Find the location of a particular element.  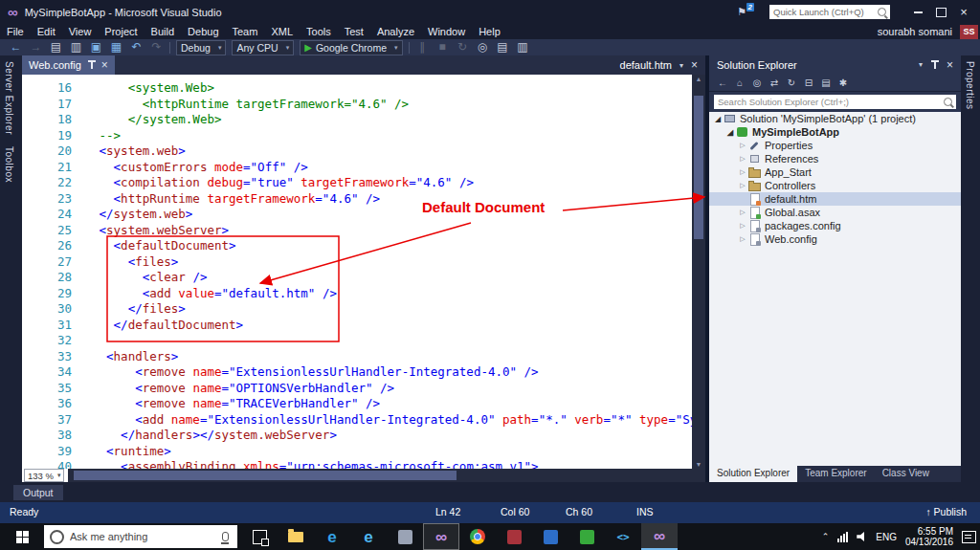

tree-item-web-config: ▷Web.config is located at coordinates (835, 239).